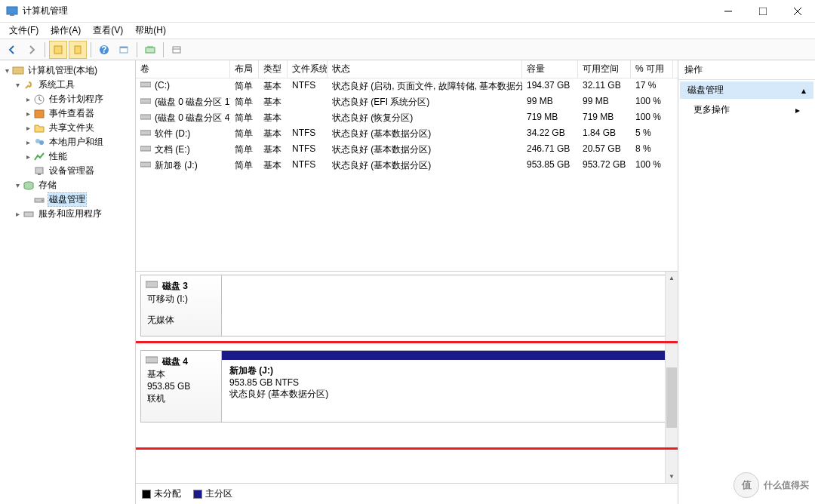 This screenshot has height=504, width=815. I want to click on legend-primary: 主分区, so click(219, 493).